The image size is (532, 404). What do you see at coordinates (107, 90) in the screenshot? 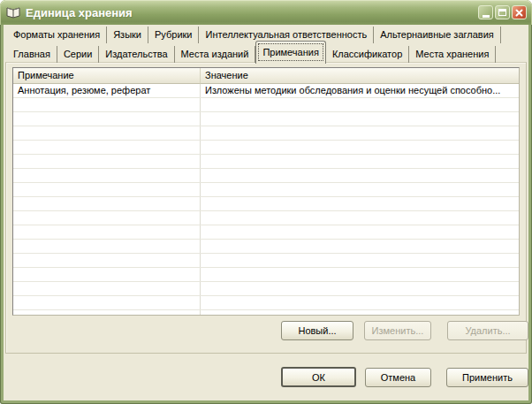
I see `table-cell: Аннотация, резюме, реферат` at bounding box center [107, 90].